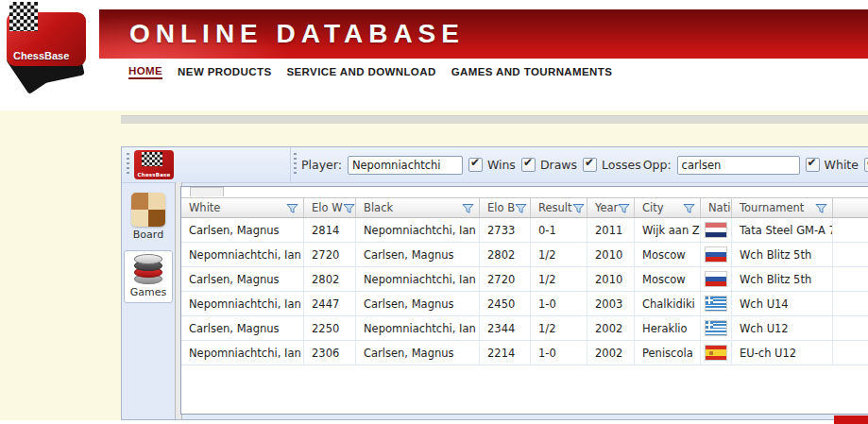 This screenshot has height=424, width=868. What do you see at coordinates (525, 280) in the screenshot?
I see `table-row: Carlsen, Magnus2802Nepomniachtchi, Ian27…` at bounding box center [525, 280].